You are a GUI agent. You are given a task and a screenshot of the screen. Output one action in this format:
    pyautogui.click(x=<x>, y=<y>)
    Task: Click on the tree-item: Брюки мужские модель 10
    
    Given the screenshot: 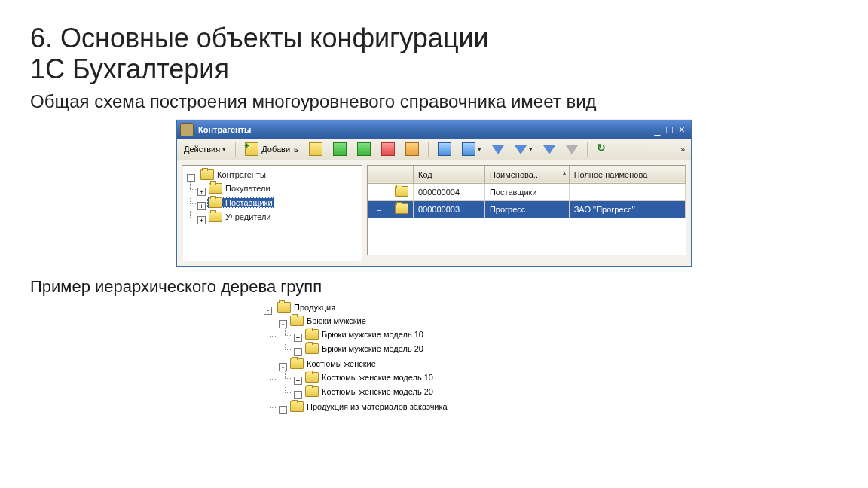 What is the action you would take?
    pyautogui.click(x=365, y=334)
    